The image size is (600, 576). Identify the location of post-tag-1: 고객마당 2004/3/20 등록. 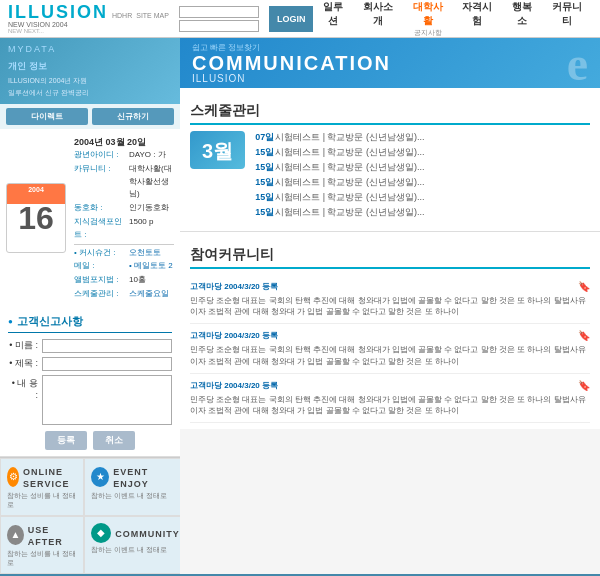
(234, 336).